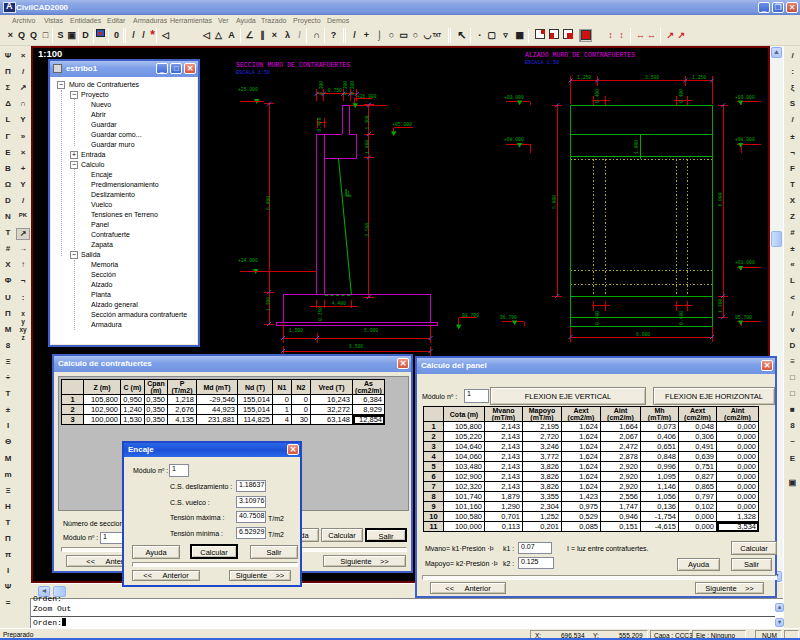 This screenshot has height=640, width=800. I want to click on svg-text: 0.300, so click(322, 88).